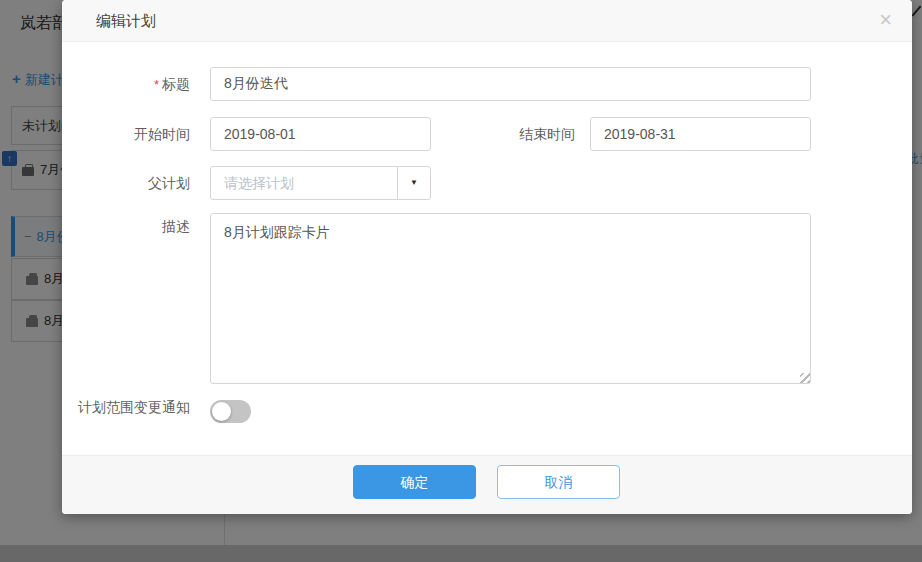 The width and height of the screenshot is (922, 562). What do you see at coordinates (126, 21) in the screenshot?
I see `modal-title: 编辑计划` at bounding box center [126, 21].